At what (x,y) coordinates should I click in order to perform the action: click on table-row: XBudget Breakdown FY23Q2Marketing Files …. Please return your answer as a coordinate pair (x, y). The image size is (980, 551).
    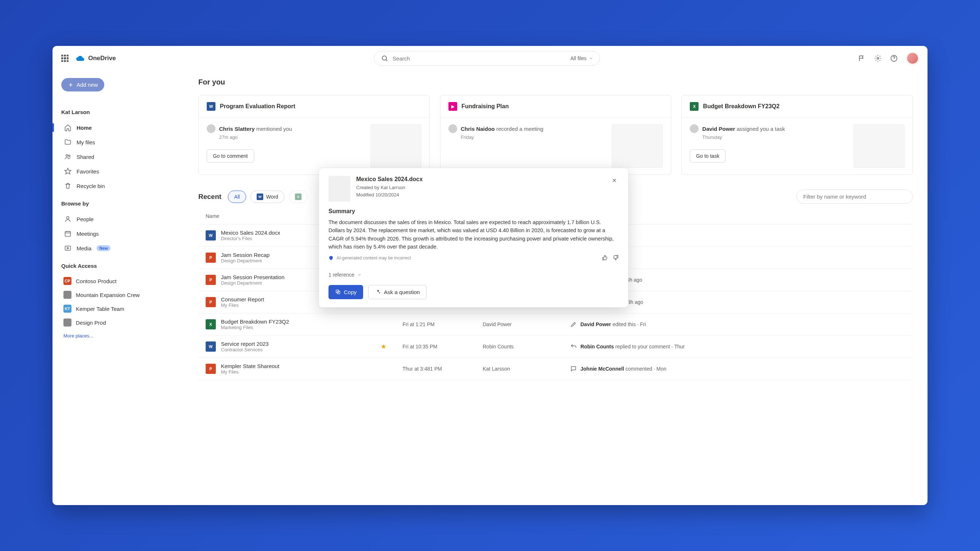
    Looking at the image, I should click on (555, 325).